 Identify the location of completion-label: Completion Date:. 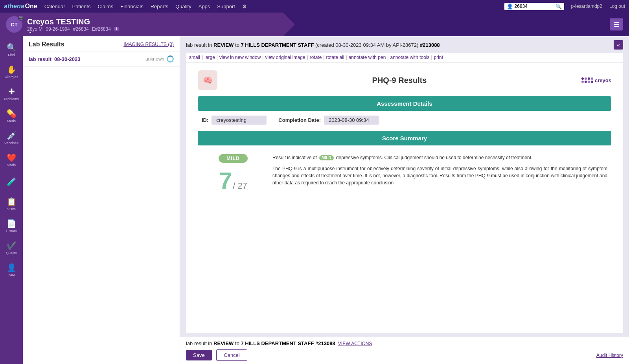
(300, 120).